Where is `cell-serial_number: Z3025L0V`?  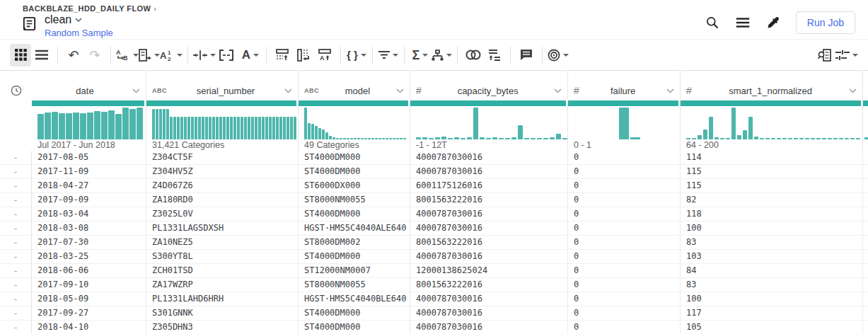 cell-serial_number: Z3025L0V is located at coordinates (222, 214).